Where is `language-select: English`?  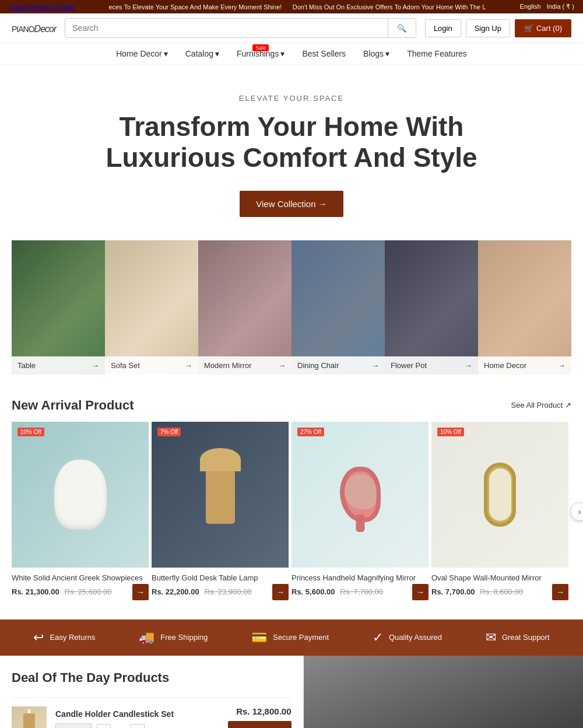
language-select: English is located at coordinates (531, 7).